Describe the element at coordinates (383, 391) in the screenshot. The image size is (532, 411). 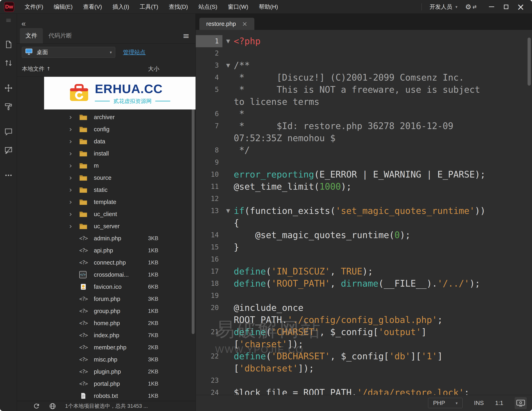
I see `code-text: $lock_file = ROOT_PATH.'/data/restore.lo…` at that location.